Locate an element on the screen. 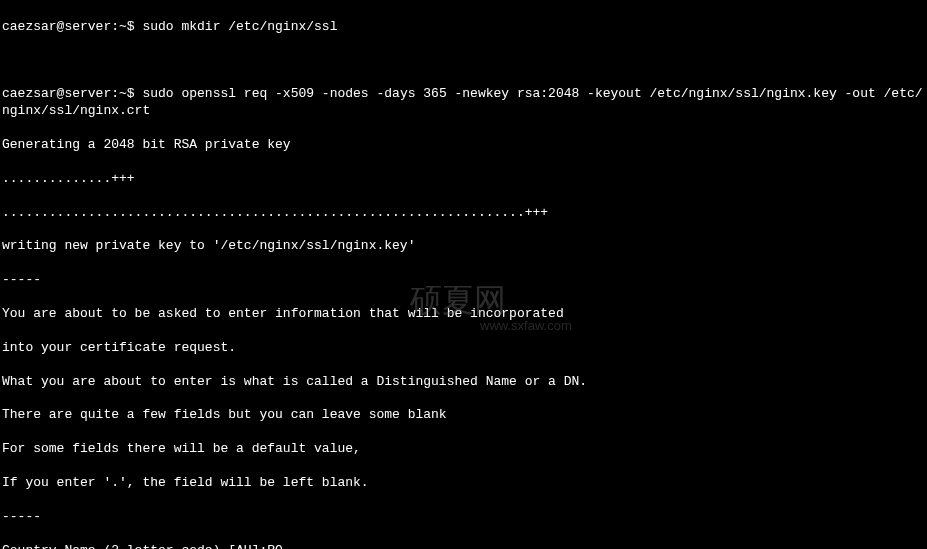 Image resolution: width=927 pixels, height=549 pixels. input-line: Country Name (2 letter code) [AU]:RO is located at coordinates (464, 546).